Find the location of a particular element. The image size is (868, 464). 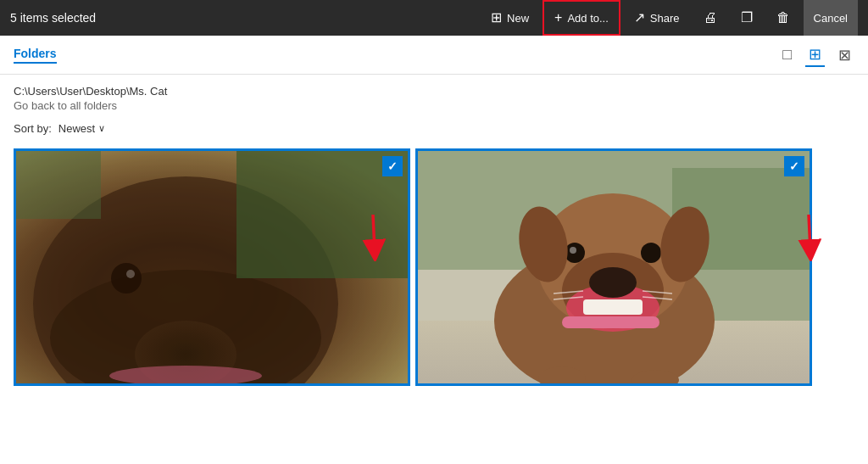

sort-dropdown: Newest ∨ is located at coordinates (81, 129).